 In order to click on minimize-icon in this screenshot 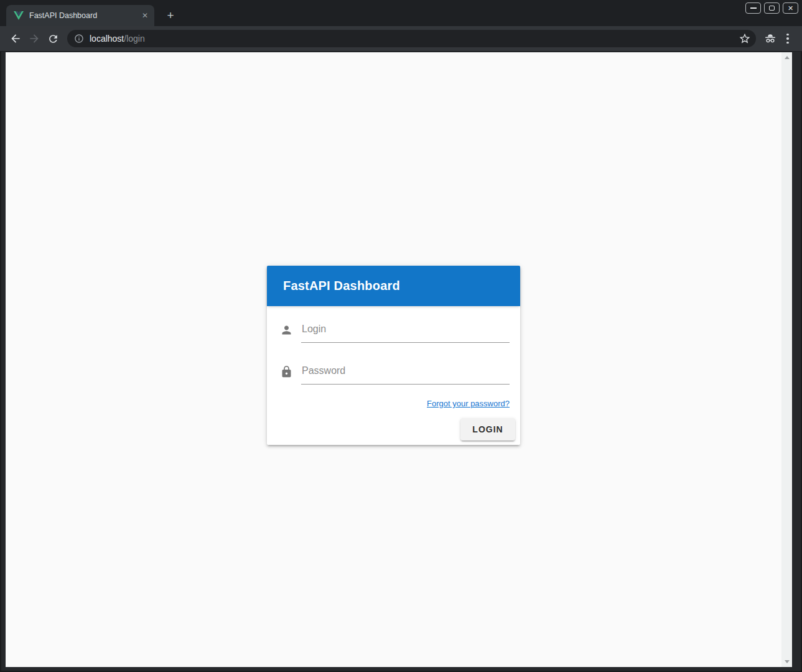, I will do `click(753, 8)`.